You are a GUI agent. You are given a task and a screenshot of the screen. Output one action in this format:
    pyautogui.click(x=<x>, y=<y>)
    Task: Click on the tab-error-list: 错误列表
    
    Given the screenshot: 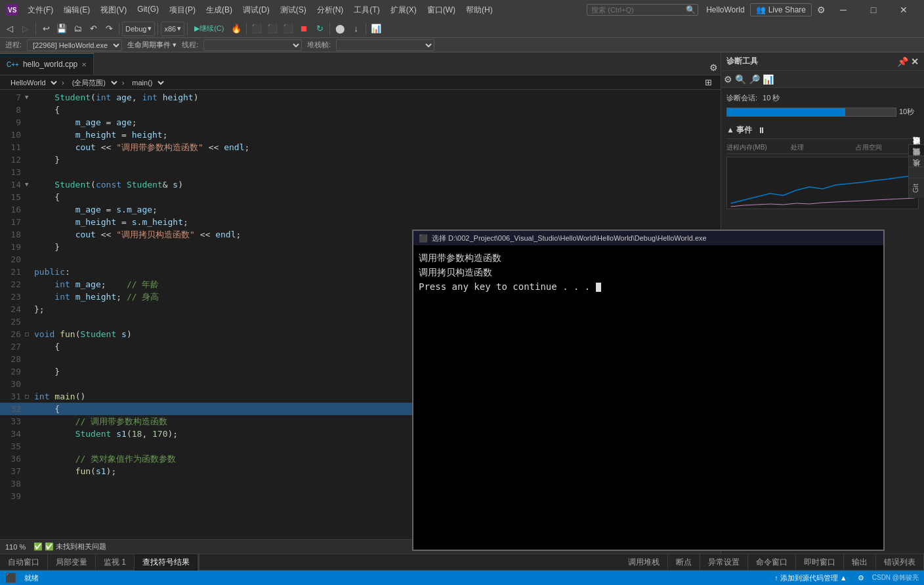 What is the action you would take?
    pyautogui.click(x=900, y=563)
    